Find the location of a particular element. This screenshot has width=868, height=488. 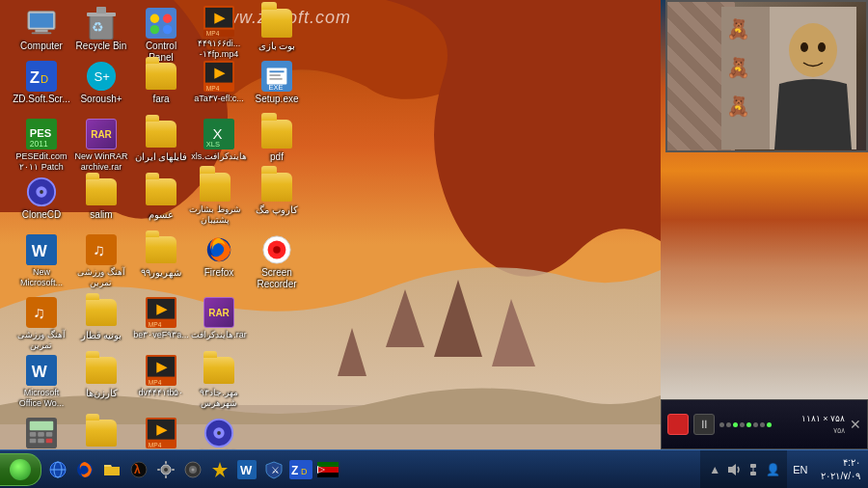

resolution-display: ۱۱۸۱ × ۷۵۸ ۷۵۸ is located at coordinates (824, 424).